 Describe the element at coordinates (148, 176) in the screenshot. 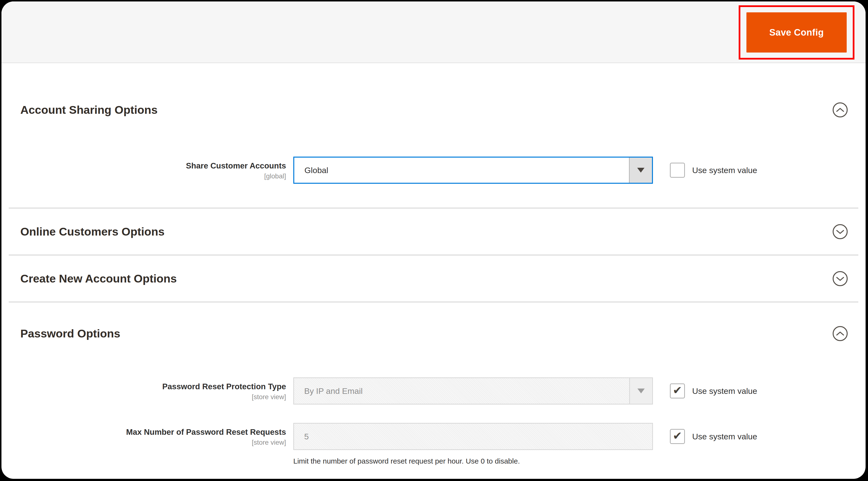

I see `field-scope: [global]` at that location.